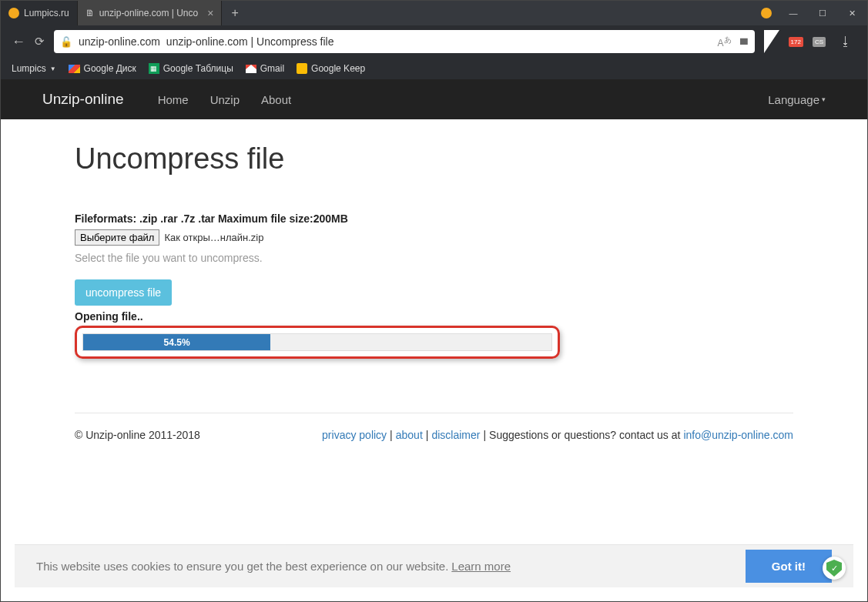  Describe the element at coordinates (354, 435) in the screenshot. I see `privacy-link: privacy policy` at that location.